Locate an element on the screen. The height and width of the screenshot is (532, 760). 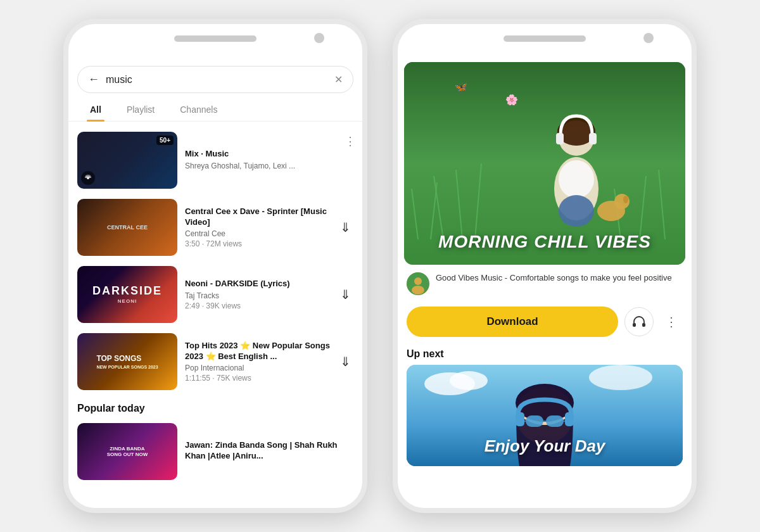
download-icon-darkside: ⇓ is located at coordinates (346, 294).